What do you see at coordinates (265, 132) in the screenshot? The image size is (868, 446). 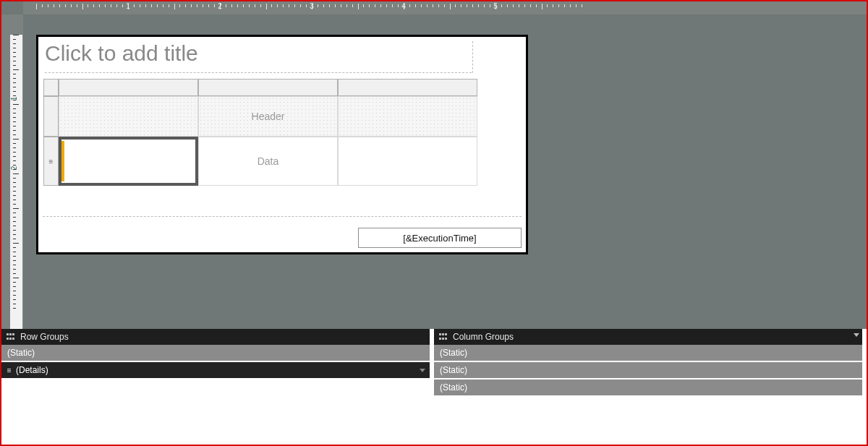 I see `tablix: Header ≡ Data` at bounding box center [265, 132].